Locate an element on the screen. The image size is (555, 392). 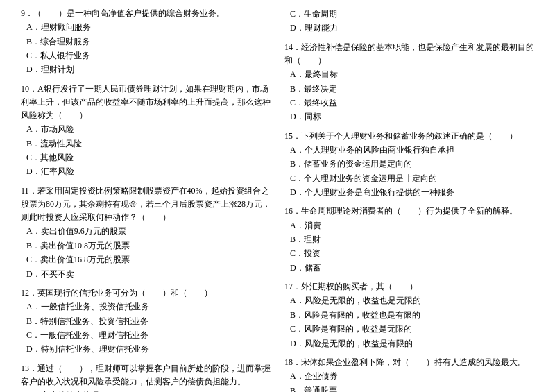
question-16-title: 16．生命周期理论对消费者的（ ）行为提供了全新的解释。 is located at coordinates (409, 211).